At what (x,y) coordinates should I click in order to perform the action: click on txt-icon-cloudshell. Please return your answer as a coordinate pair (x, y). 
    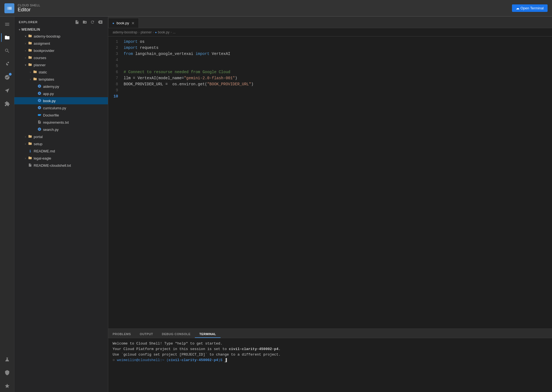
    Looking at the image, I should click on (30, 166).